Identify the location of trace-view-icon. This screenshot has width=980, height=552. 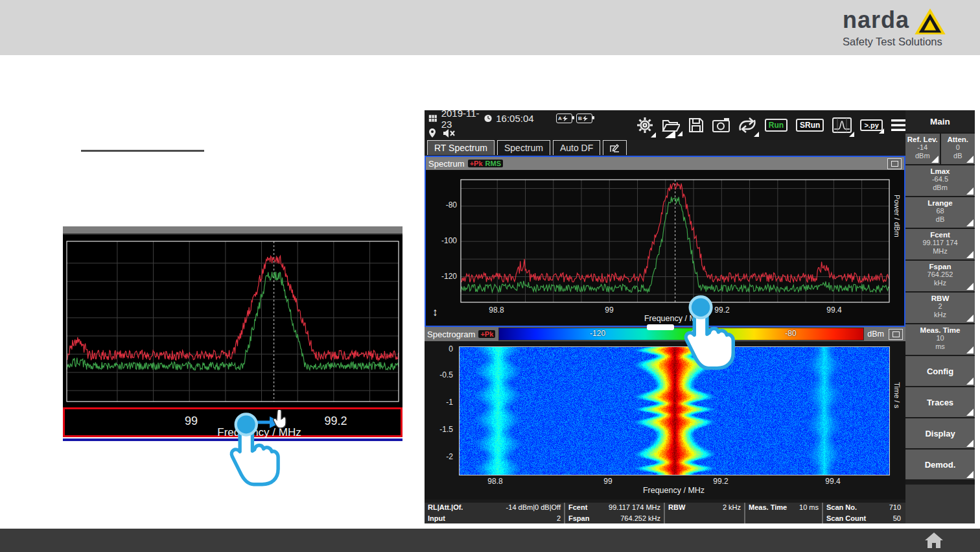
(842, 125).